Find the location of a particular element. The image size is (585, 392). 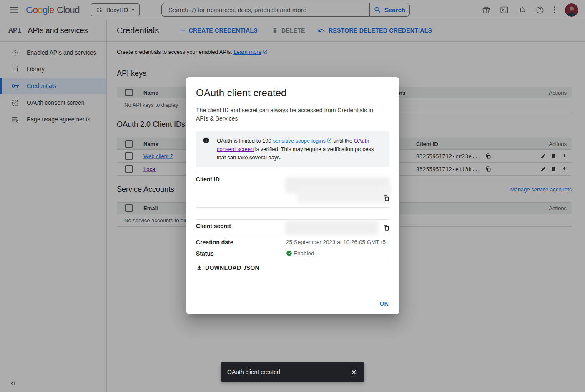

status-row: Status Enabled is located at coordinates (293, 254).